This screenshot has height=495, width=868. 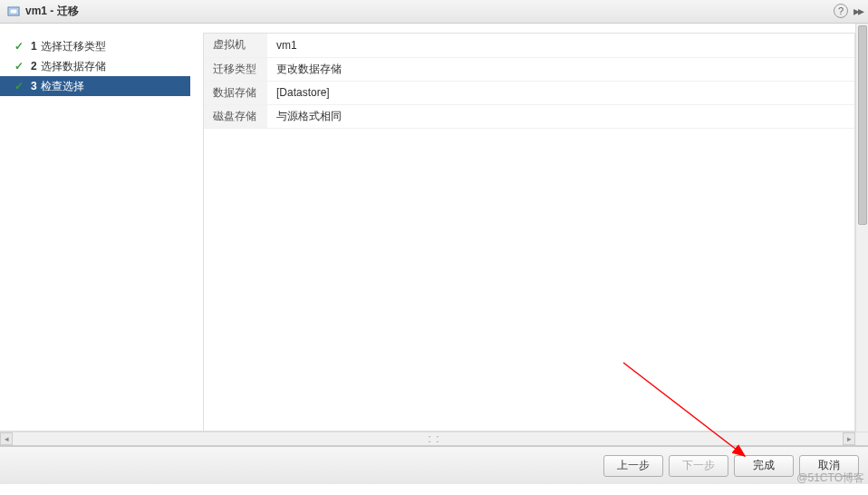 I want to click on finish-button: 完成, so click(x=764, y=466).